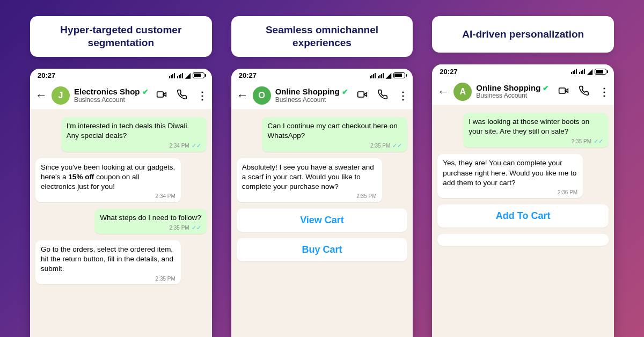 The width and height of the screenshot is (644, 337). What do you see at coordinates (529, 127) in the screenshot?
I see `message-text: I was looking at those winter boots on y…` at bounding box center [529, 127].